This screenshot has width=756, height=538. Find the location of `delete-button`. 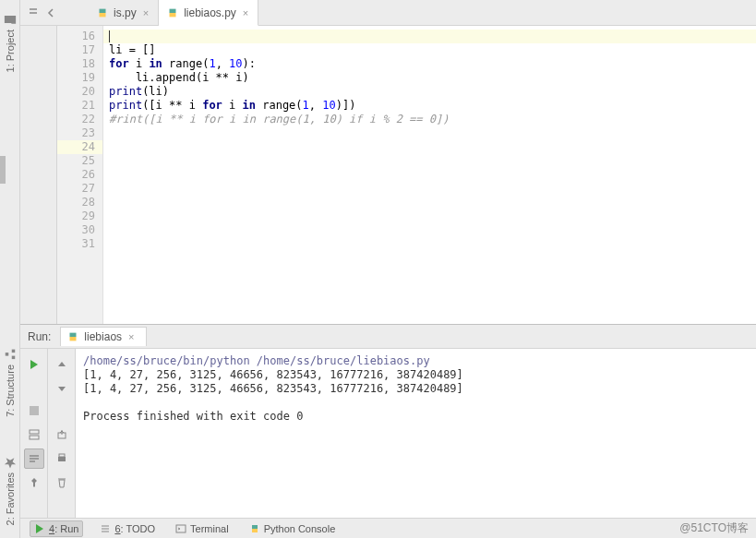

delete-button is located at coordinates (62, 483).